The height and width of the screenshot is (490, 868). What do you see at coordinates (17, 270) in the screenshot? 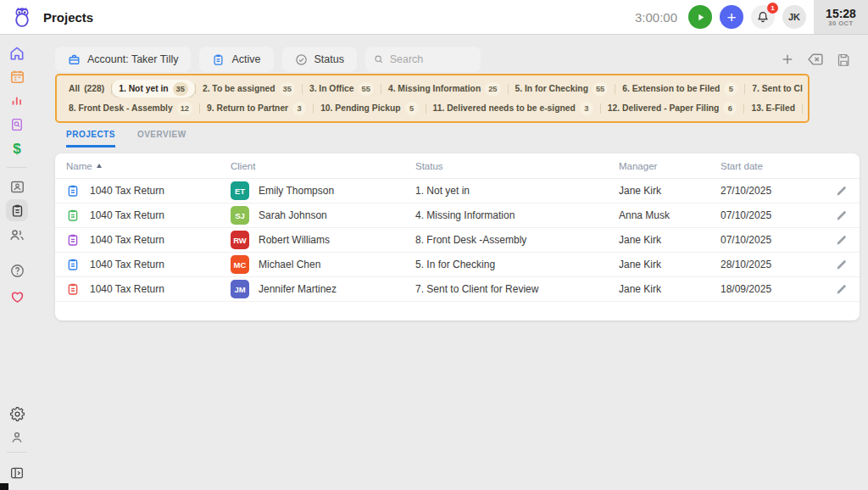
I see `help-icon` at bounding box center [17, 270].